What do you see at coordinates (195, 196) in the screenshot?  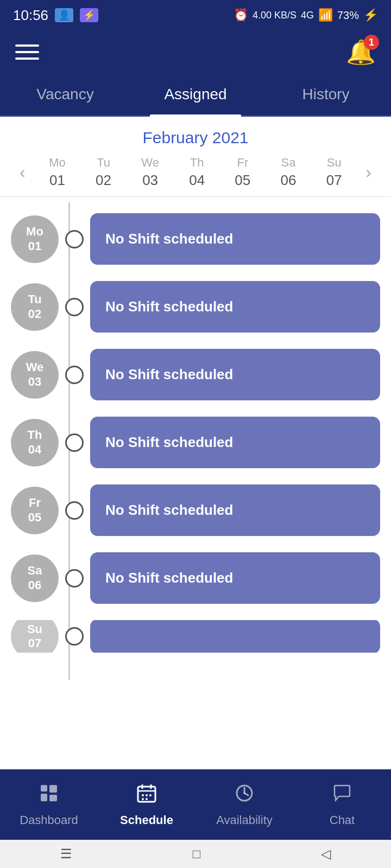 I see `header-divider` at bounding box center [195, 196].